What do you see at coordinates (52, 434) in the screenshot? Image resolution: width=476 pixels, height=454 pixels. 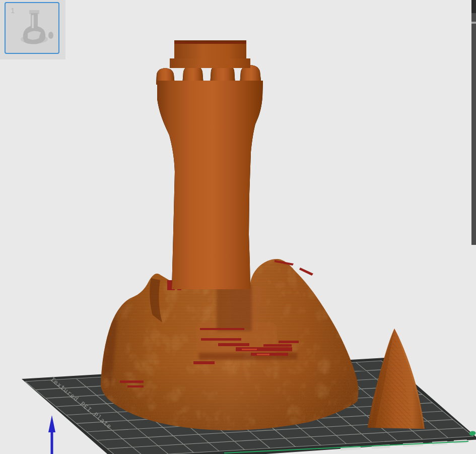 I see `y-axis-arrow` at bounding box center [52, 434].